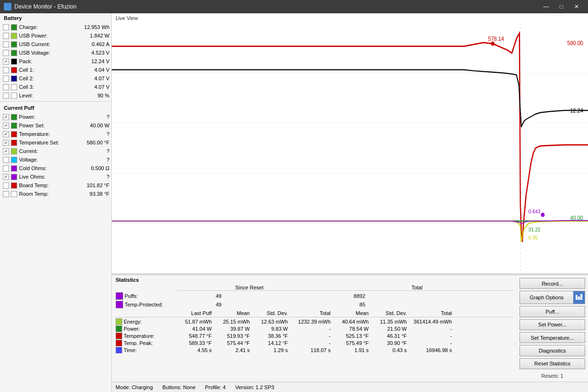  I want to click on room-temp-checkbox, so click(6, 194).